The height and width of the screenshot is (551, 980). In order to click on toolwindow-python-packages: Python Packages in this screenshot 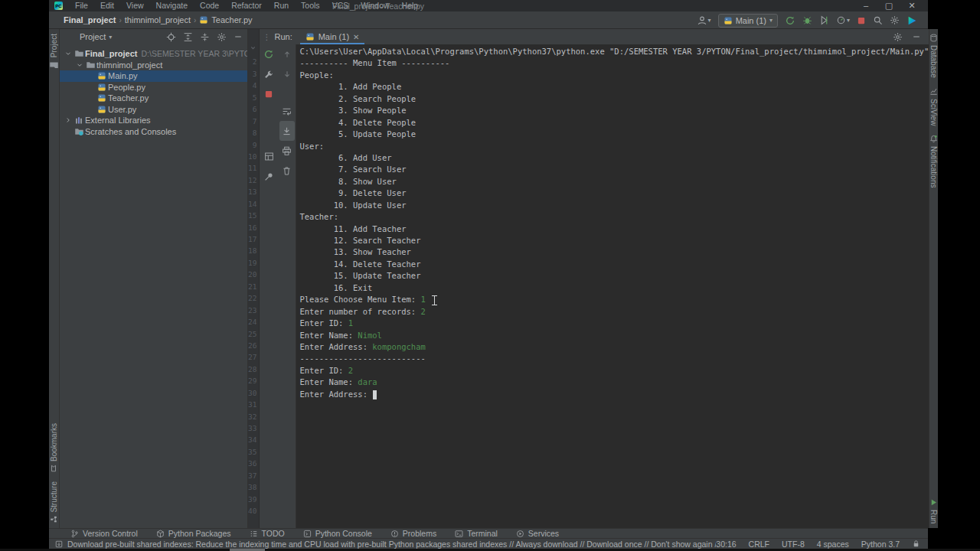, I will do `click(194, 533)`.